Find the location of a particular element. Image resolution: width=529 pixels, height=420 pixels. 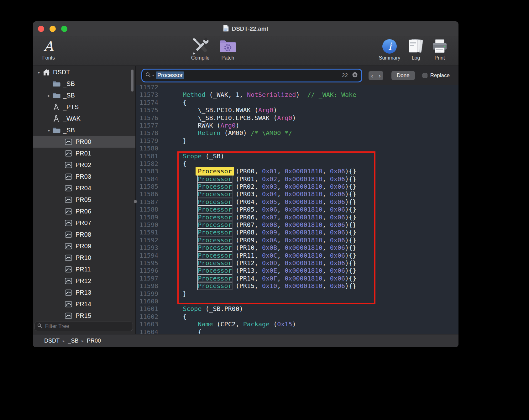

done-button: Done is located at coordinates (403, 76).